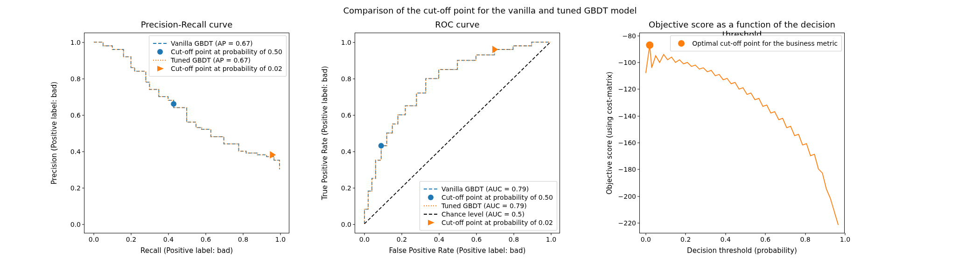 The width and height of the screenshot is (980, 280). I want to click on legend-entry: Vanilla GBDT (AP = 0.67), so click(217, 43).